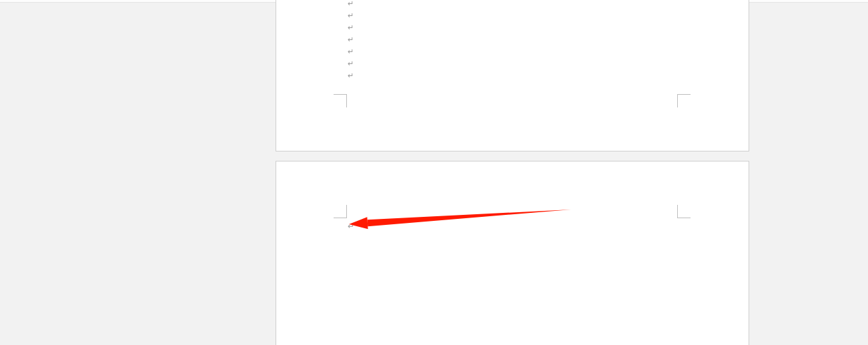  I want to click on page1-margin-corner-bottom-left, so click(340, 101).